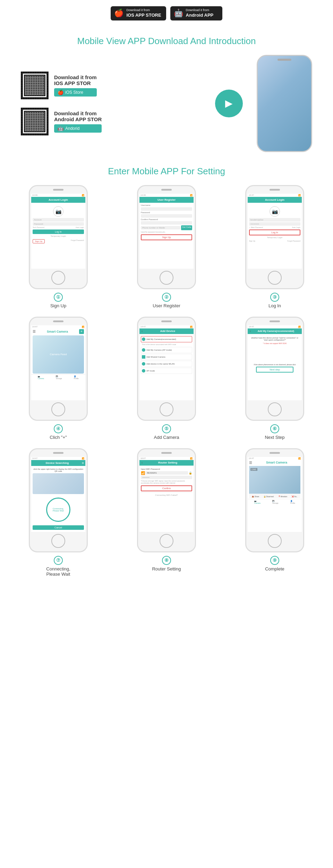 The image size is (333, 868). Describe the element at coordinates (35, 85) in the screenshot. I see `ios-qr-code` at that location.